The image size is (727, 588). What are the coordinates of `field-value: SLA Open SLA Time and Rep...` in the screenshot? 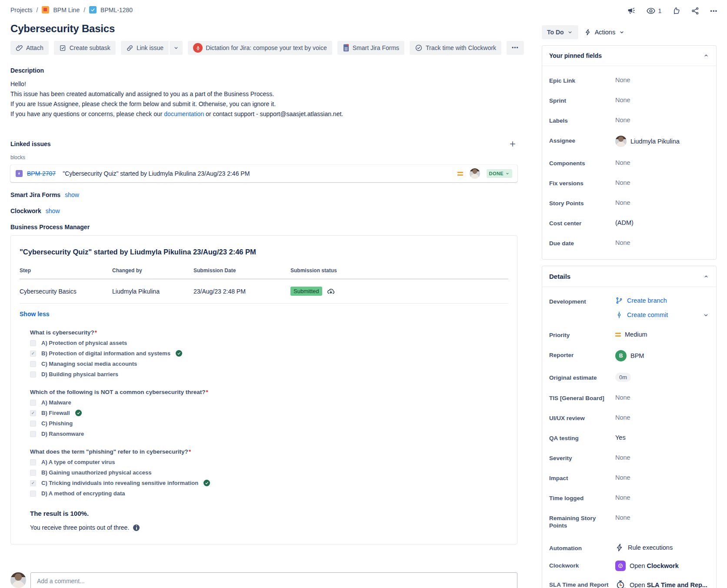 It's located at (662, 584).